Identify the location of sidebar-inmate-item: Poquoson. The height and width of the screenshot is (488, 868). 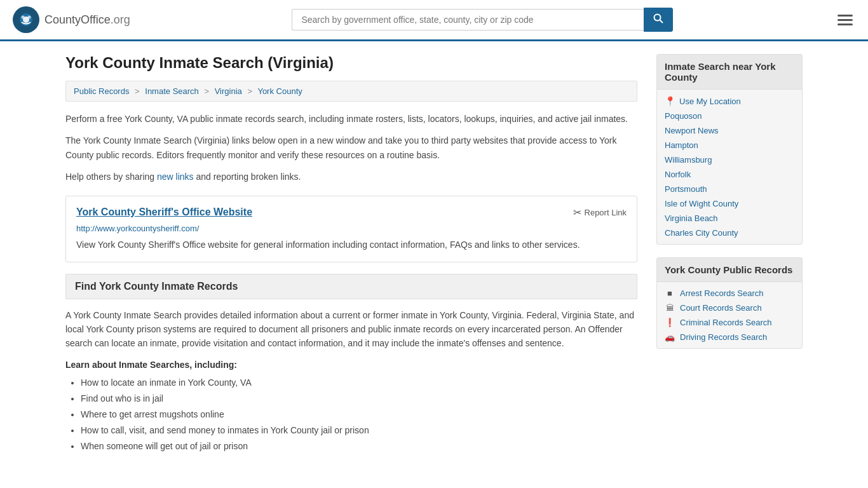
(729, 116).